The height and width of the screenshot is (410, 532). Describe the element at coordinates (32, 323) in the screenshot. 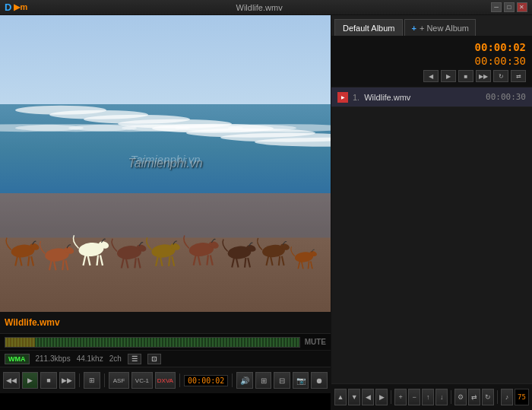

I see `file-title: Wildlife.wmv` at that location.